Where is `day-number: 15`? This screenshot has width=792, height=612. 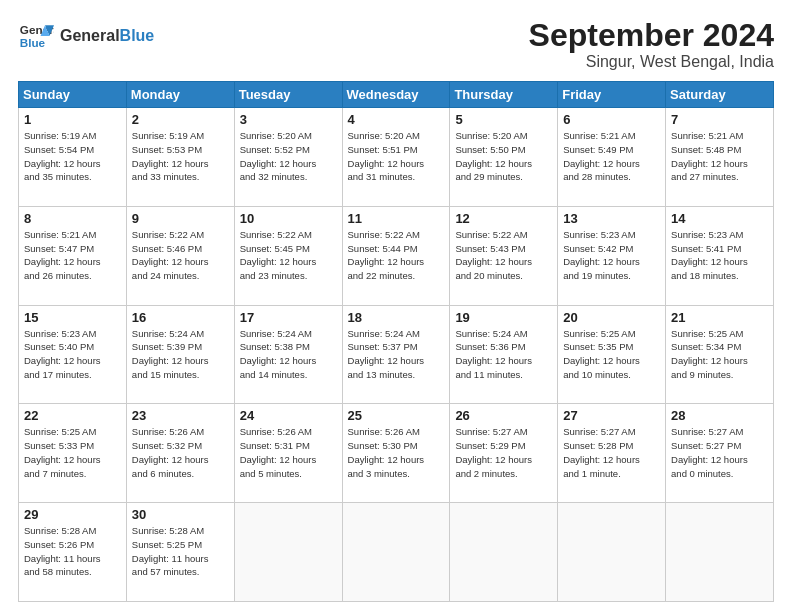
day-number: 15 is located at coordinates (72, 318).